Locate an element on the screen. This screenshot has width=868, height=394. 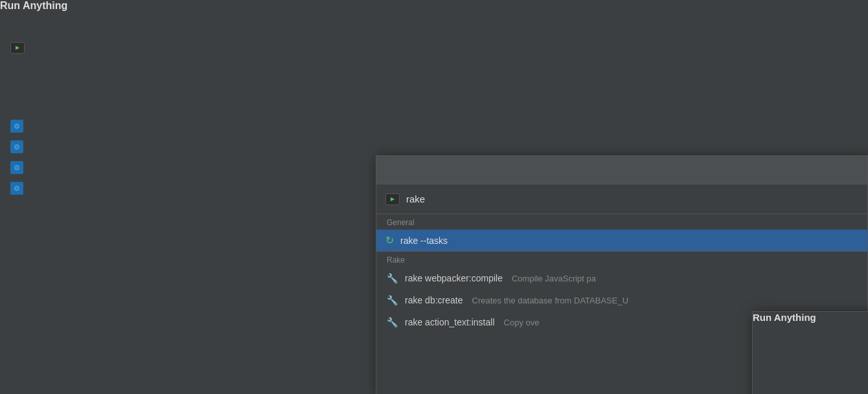
result-db-create: 🔧 rake db:create Creates the database fr… is located at coordinates (622, 300).